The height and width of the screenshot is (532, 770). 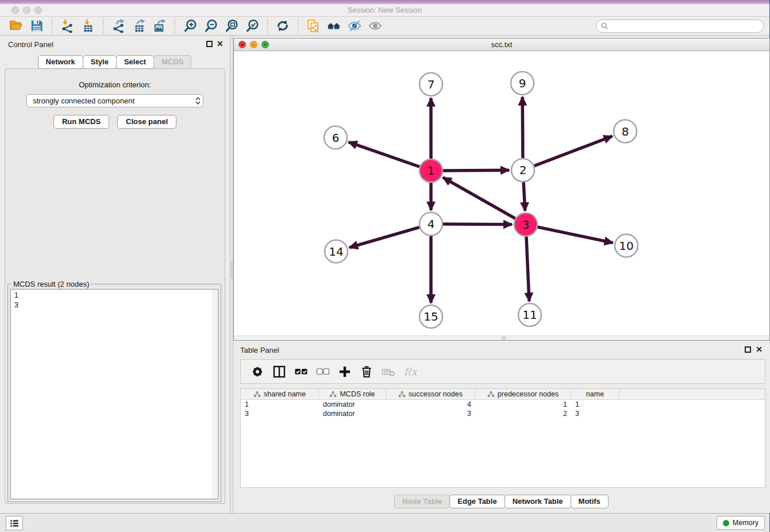 What do you see at coordinates (431, 224) in the screenshot?
I see `graph-node-4: 4` at bounding box center [431, 224].